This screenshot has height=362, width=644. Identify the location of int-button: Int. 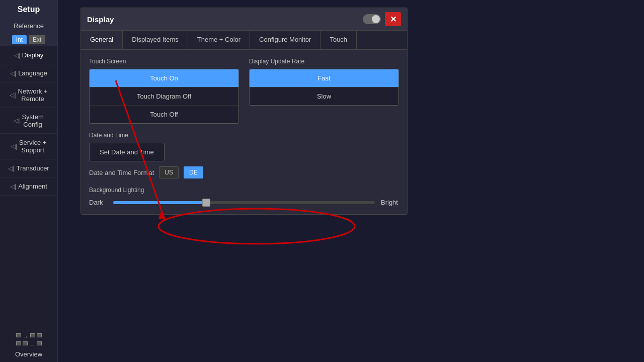
(19, 40).